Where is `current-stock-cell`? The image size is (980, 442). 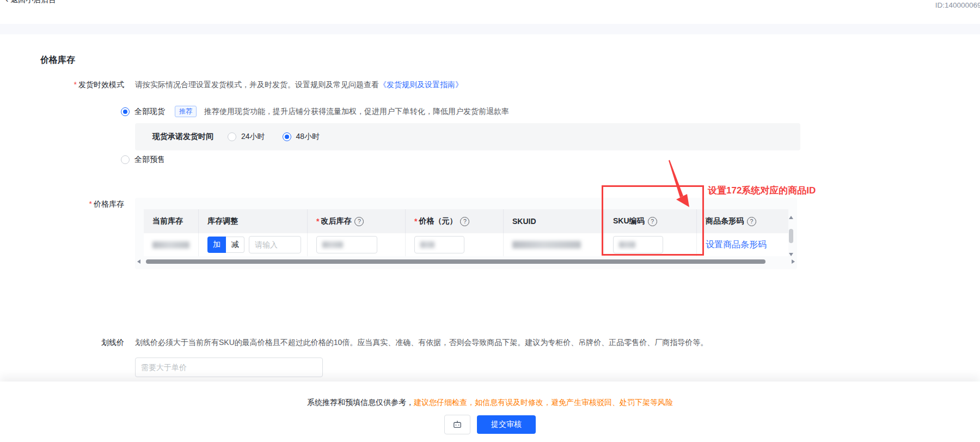
current-stock-cell is located at coordinates (171, 245).